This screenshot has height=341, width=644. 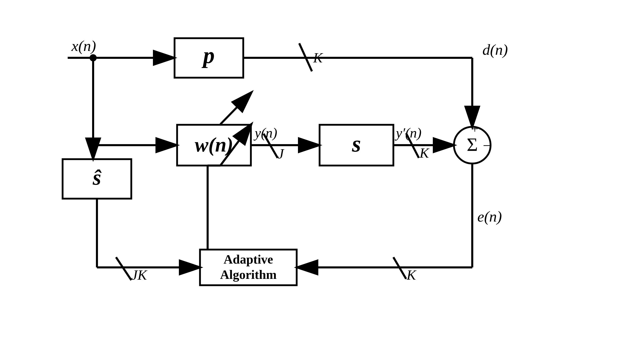 What do you see at coordinates (490, 216) in the screenshot?
I see `en-label: e(n)` at bounding box center [490, 216].